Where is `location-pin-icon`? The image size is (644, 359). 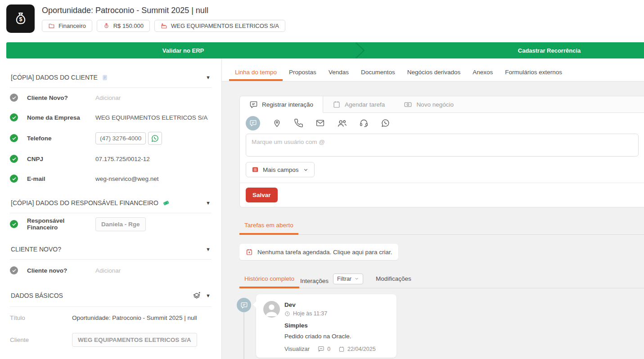 location-pin-icon is located at coordinates (277, 123).